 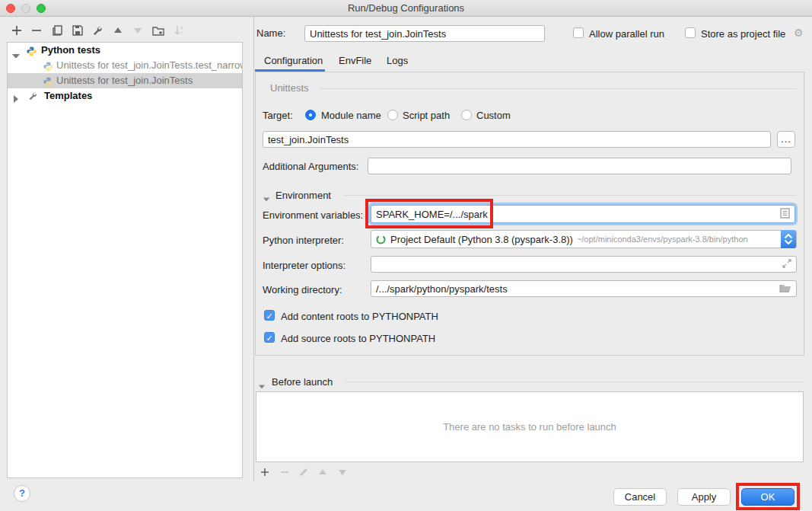 What do you see at coordinates (265, 472) in the screenshot?
I see `add-task-icon` at bounding box center [265, 472].